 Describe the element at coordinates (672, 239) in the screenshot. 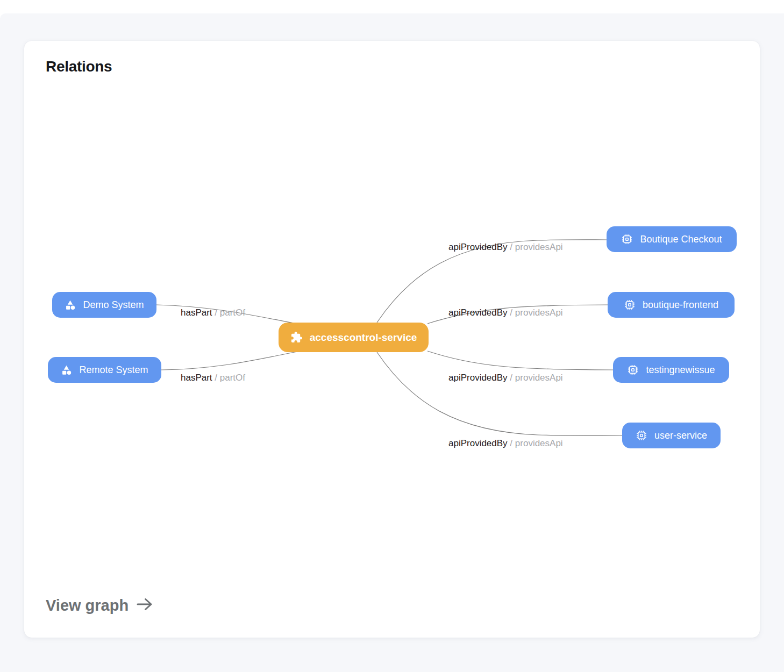

I see `node-boutique-checkout: Boutique Checkout` at that location.